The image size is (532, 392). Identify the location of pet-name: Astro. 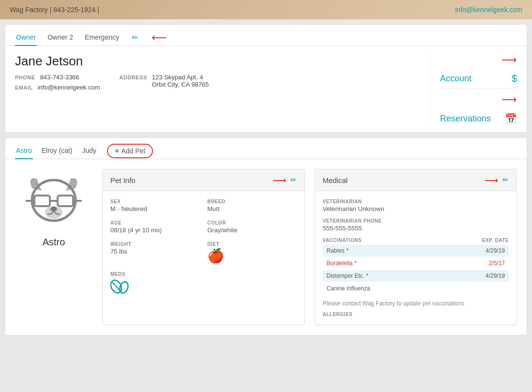
(54, 242).